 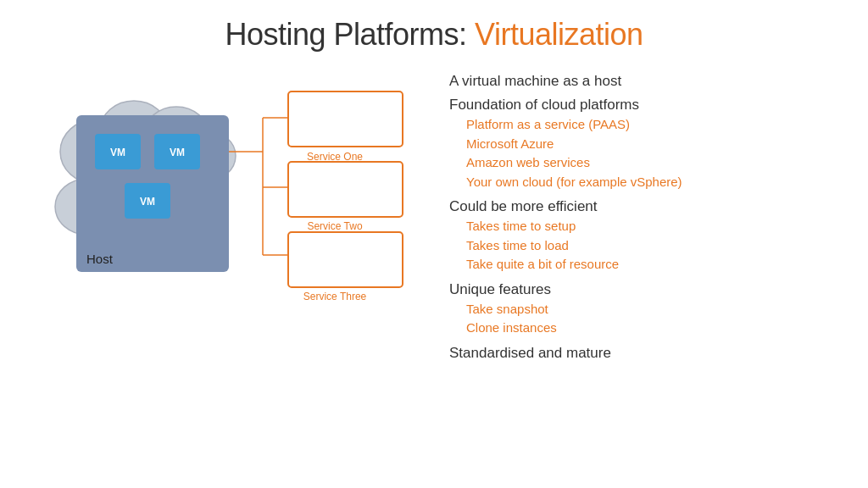 I want to click on bullet-sub-1-1: Microsoft Azure, so click(x=642, y=144).